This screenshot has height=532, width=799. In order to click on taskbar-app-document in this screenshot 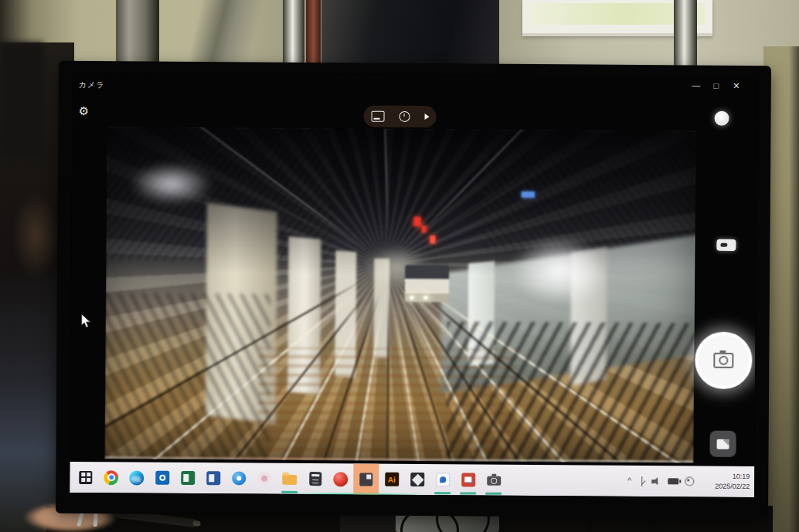, I will do `click(442, 479)`.